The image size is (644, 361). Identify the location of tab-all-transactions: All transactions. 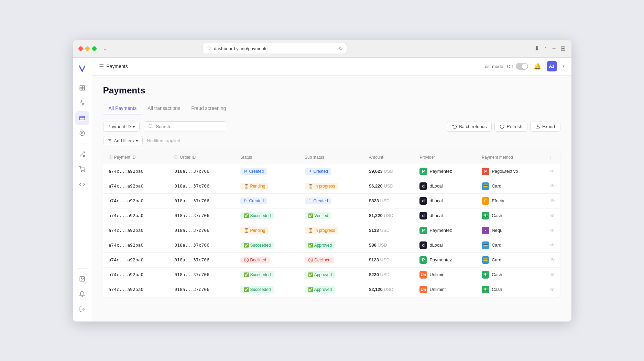
(164, 109).